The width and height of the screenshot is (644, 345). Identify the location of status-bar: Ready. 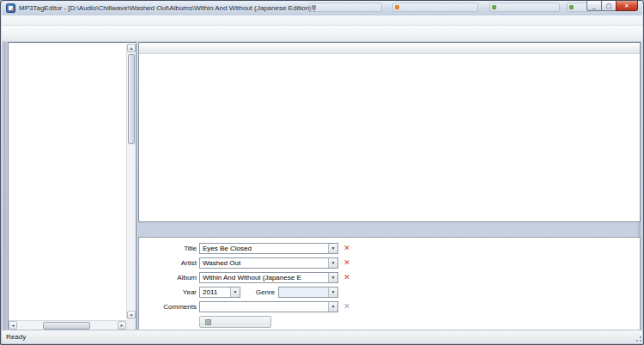
(322, 336).